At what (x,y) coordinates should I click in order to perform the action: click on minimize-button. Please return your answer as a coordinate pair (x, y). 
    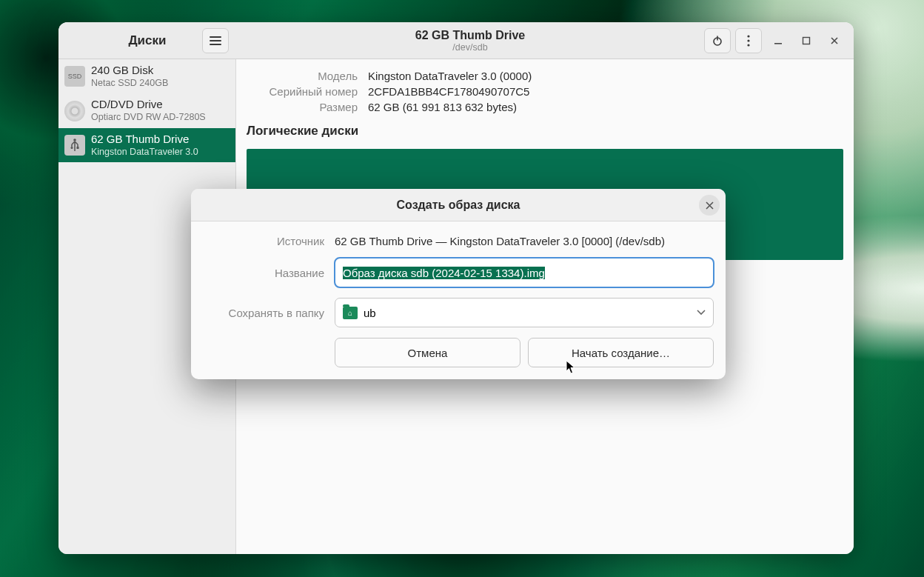
    Looking at the image, I should click on (778, 41).